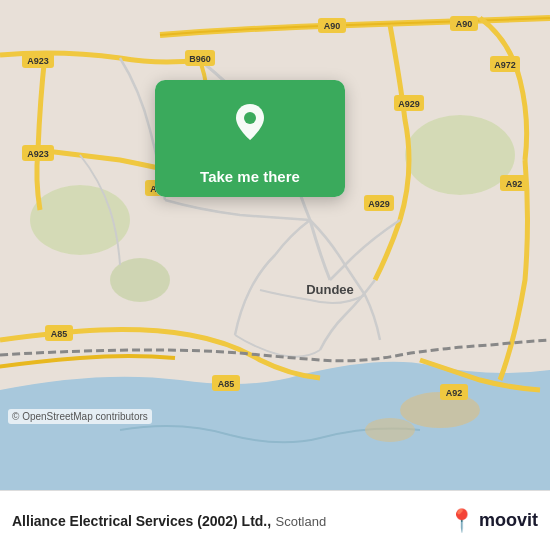 The height and width of the screenshot is (550, 550). What do you see at coordinates (142, 521) in the screenshot?
I see `location-name: Alliance Electrical Services (2002) Ltd.…` at bounding box center [142, 521].